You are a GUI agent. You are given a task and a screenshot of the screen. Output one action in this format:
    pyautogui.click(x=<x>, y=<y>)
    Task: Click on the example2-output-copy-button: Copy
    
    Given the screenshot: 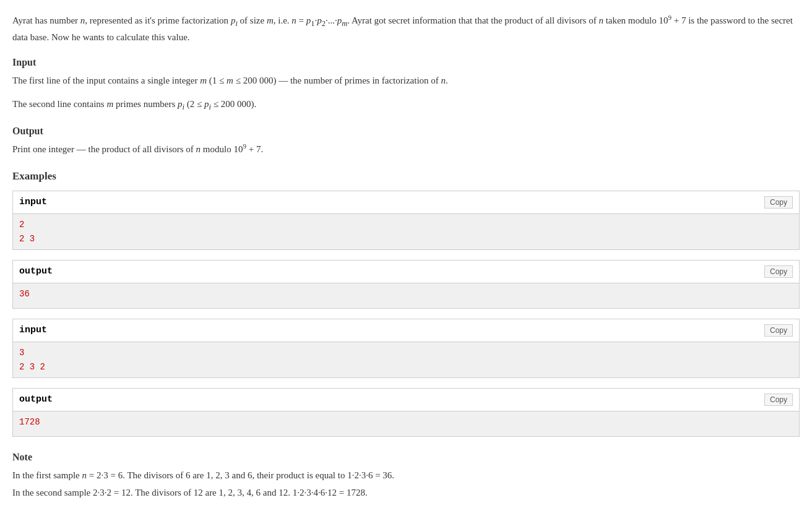 What is the action you would take?
    pyautogui.click(x=779, y=400)
    